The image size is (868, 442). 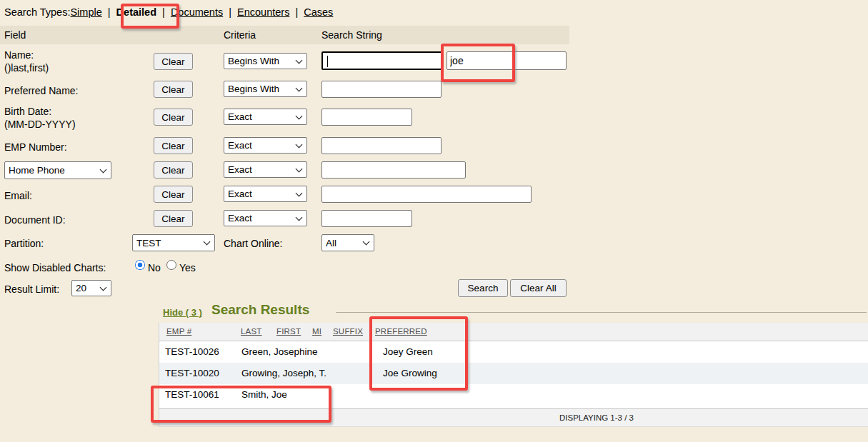 What do you see at coordinates (266, 194) in the screenshot?
I see `email-criteria-select: Exact` at bounding box center [266, 194].